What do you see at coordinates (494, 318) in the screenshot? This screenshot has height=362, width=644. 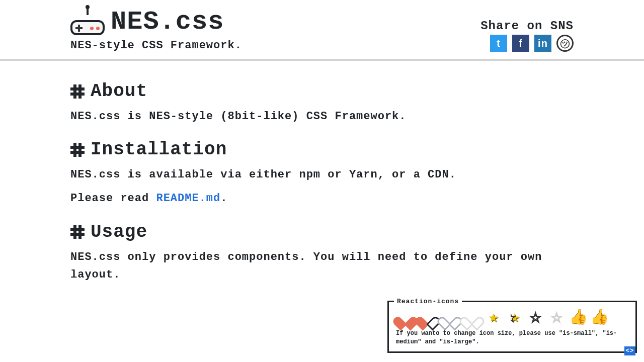 I see `star-full-icon: ★` at bounding box center [494, 318].